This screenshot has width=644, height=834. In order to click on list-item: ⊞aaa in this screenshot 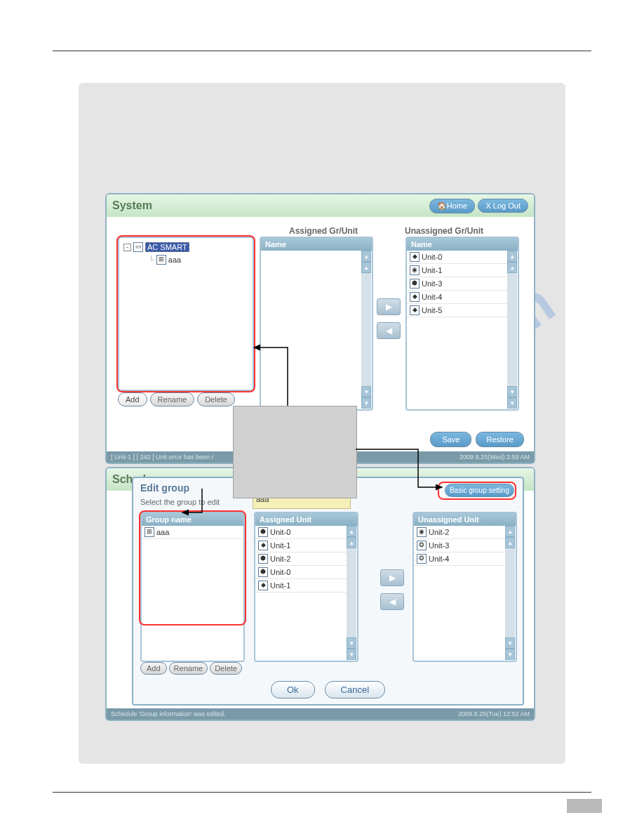, I will do `click(192, 532)`.